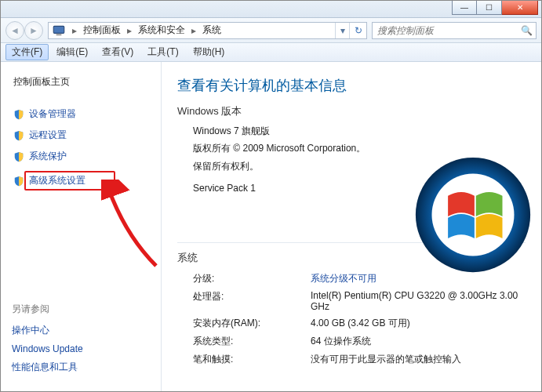 The height and width of the screenshot is (392, 542). What do you see at coordinates (418, 323) in the screenshot?
I see `spec-value: 4.00 GB (3.42 GB 可用)` at bounding box center [418, 323].